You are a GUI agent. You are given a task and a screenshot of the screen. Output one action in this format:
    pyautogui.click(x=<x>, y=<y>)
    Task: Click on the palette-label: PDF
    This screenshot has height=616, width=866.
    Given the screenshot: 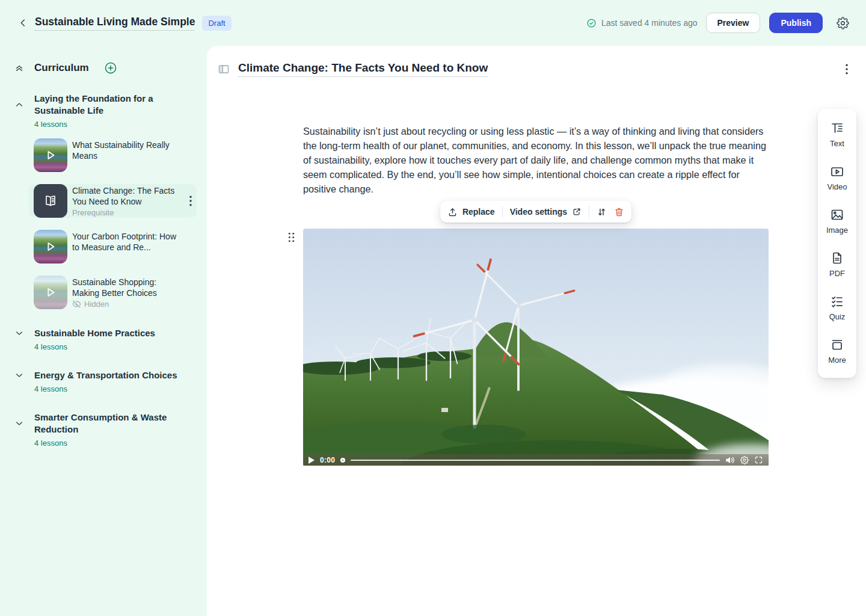 What is the action you would take?
    pyautogui.click(x=837, y=273)
    